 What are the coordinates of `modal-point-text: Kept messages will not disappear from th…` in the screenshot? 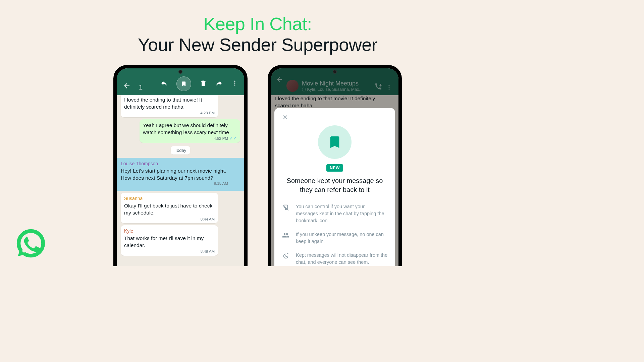 It's located at (342, 259).